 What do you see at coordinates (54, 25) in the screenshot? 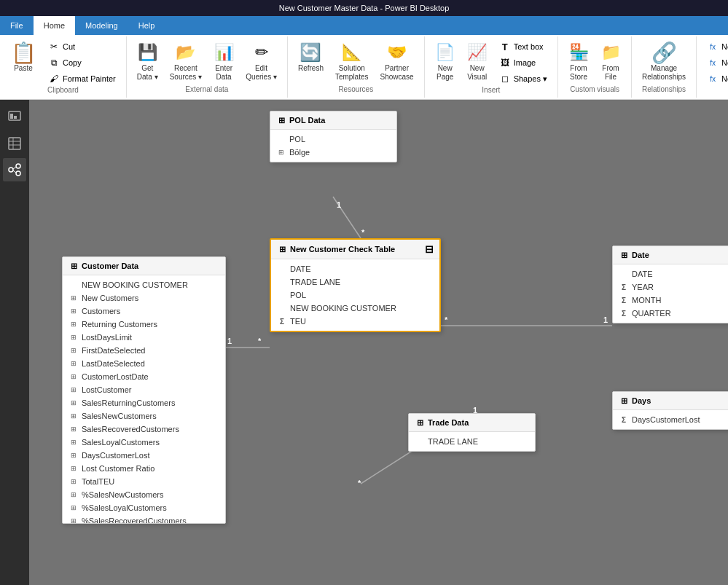
I see `tab-home: Home` at bounding box center [54, 25].